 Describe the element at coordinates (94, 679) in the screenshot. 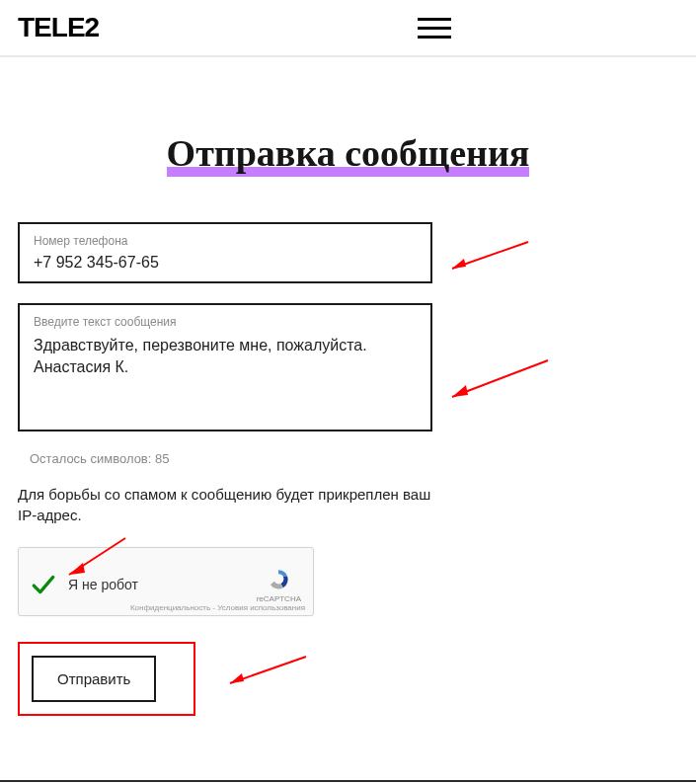

I see `submit-button: Отправить` at that location.